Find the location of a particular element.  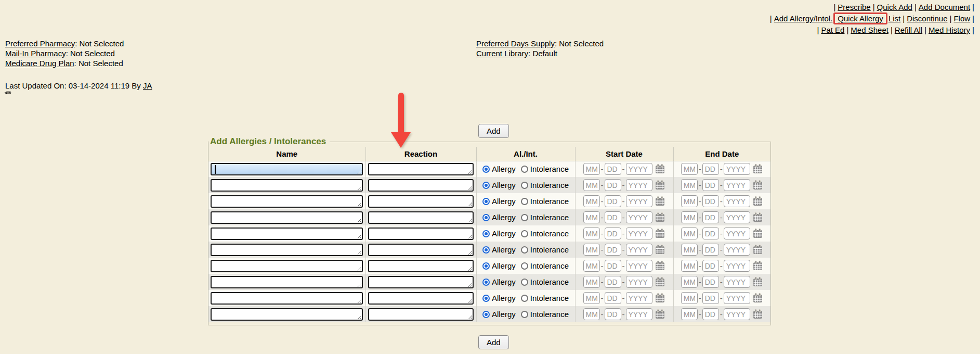

add-button-bottom: Add is located at coordinates (494, 343).